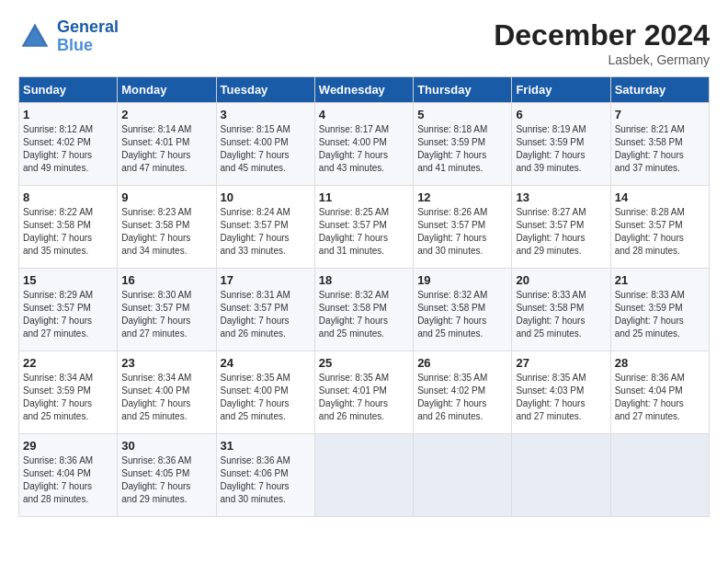 The height and width of the screenshot is (563, 728). I want to click on day-number: 16, so click(166, 280).